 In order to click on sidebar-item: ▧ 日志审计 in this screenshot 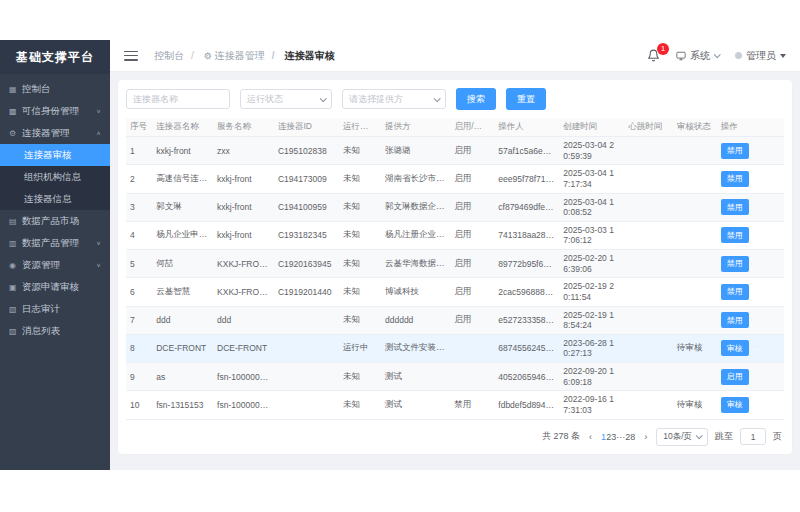, I will do `click(55, 309)`.